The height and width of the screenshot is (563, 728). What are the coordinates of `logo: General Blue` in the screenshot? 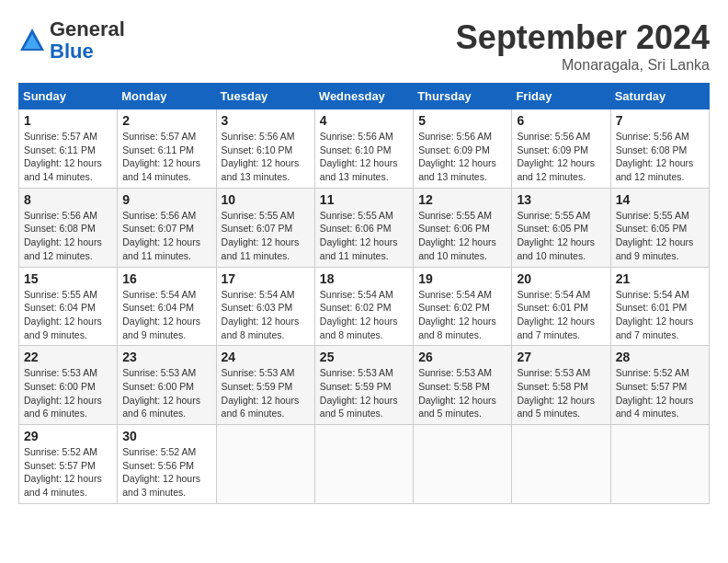 It's located at (72, 40).